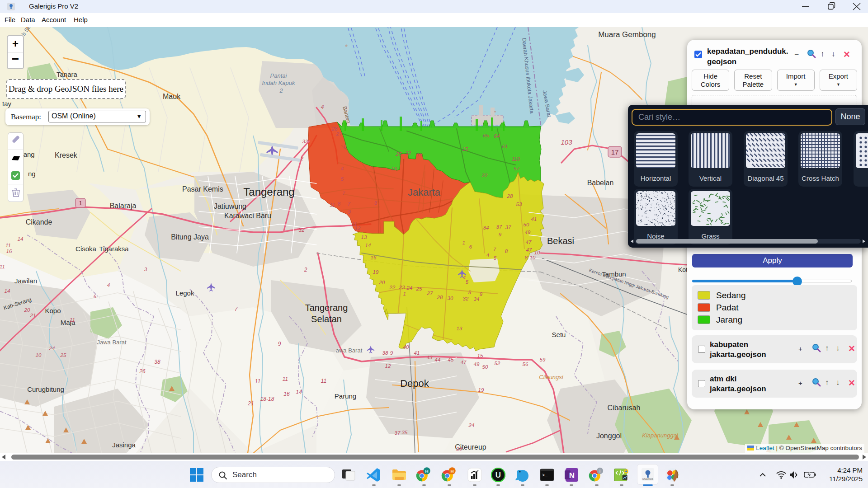 This screenshot has height=488, width=868. I want to click on svg-text: 5, so click(467, 282).